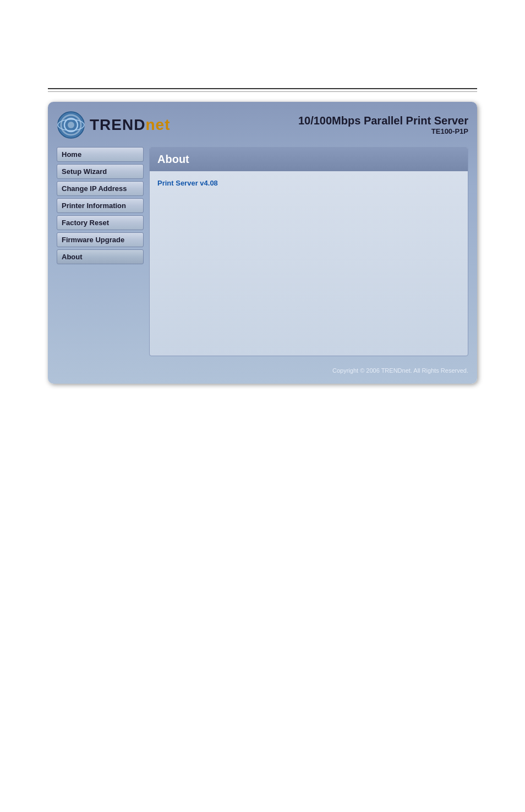 Image resolution: width=525 pixels, height=812 pixels. I want to click on top-rule, so click(262, 89).